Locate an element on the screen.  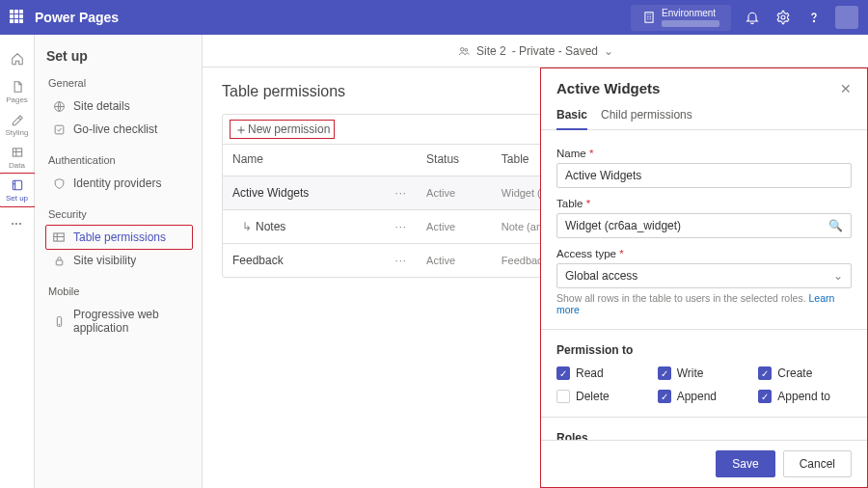
group-mobile: Mobile is located at coordinates (120, 291).